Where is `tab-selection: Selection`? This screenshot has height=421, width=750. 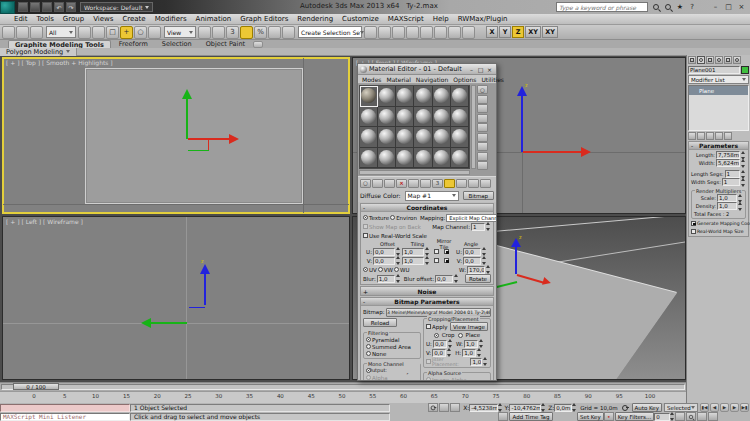 tab-selection: Selection is located at coordinates (177, 44).